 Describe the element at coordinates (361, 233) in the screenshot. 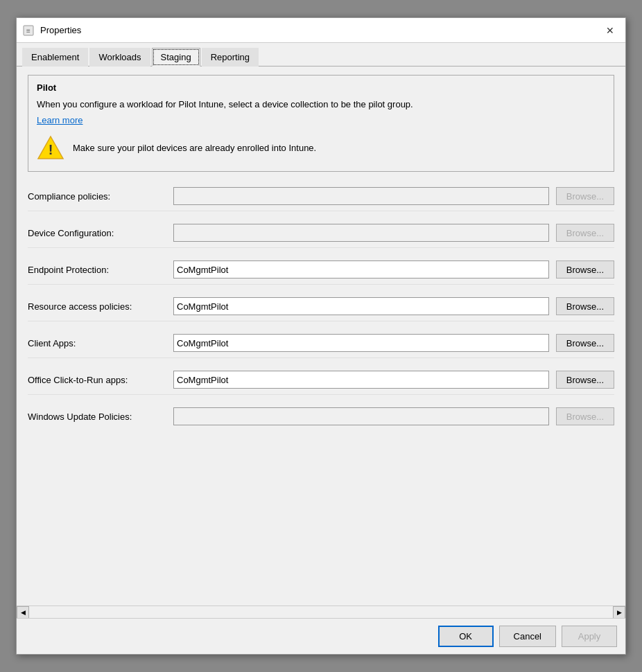

I see `input-device-config` at that location.